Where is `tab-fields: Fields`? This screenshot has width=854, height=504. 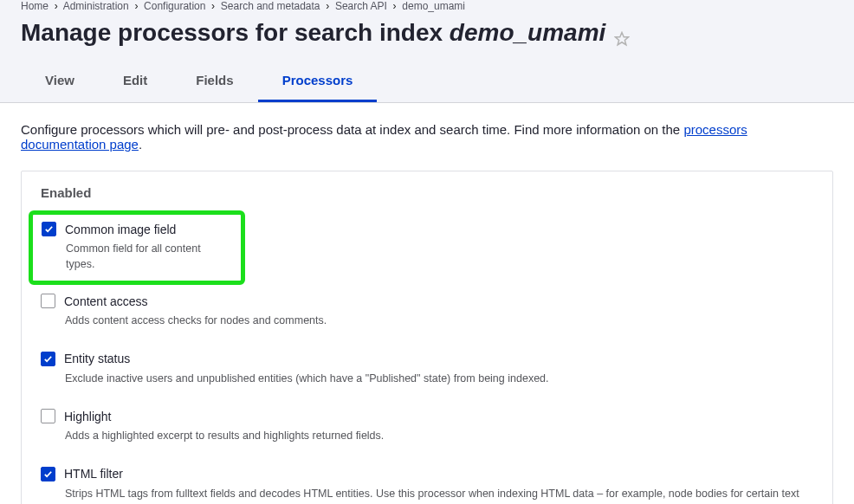
tab-fields: Fields is located at coordinates (215, 82).